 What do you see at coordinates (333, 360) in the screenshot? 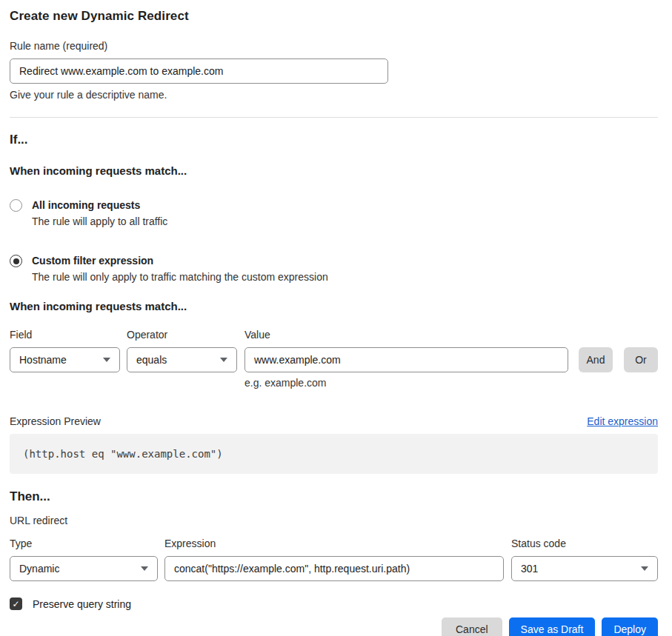
I see `filter-controls-row: Hostname equals And Or` at bounding box center [333, 360].